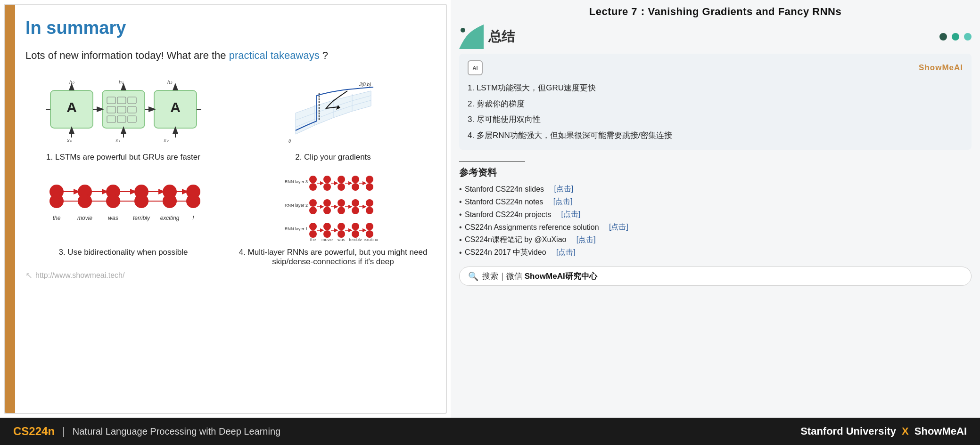 The height and width of the screenshot is (445, 980). What do you see at coordinates (118, 140) in the screenshot?
I see `svg-text: x₁` at bounding box center [118, 140].